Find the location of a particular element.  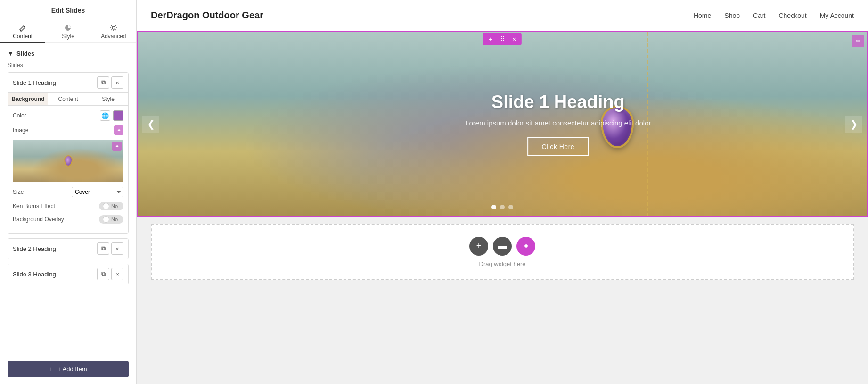

ken-burns-label: Ken Burns Effect is located at coordinates (56, 206).